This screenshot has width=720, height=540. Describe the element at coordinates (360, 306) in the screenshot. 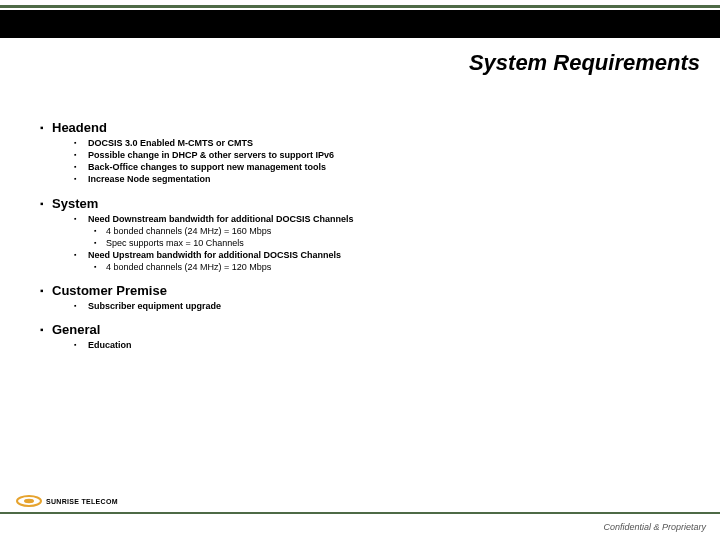

I see `section-customer-list: Subscriber equipment upgrade` at that location.